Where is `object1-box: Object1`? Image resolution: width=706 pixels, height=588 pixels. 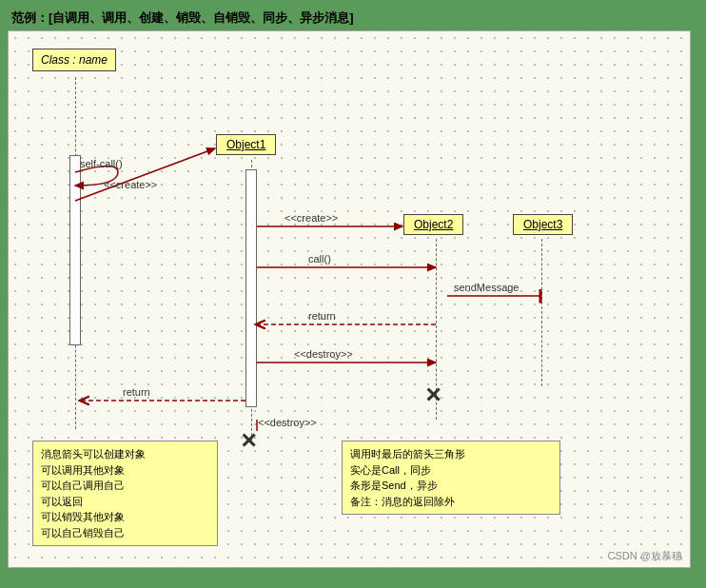 object1-box: Object1 is located at coordinates (245, 145).